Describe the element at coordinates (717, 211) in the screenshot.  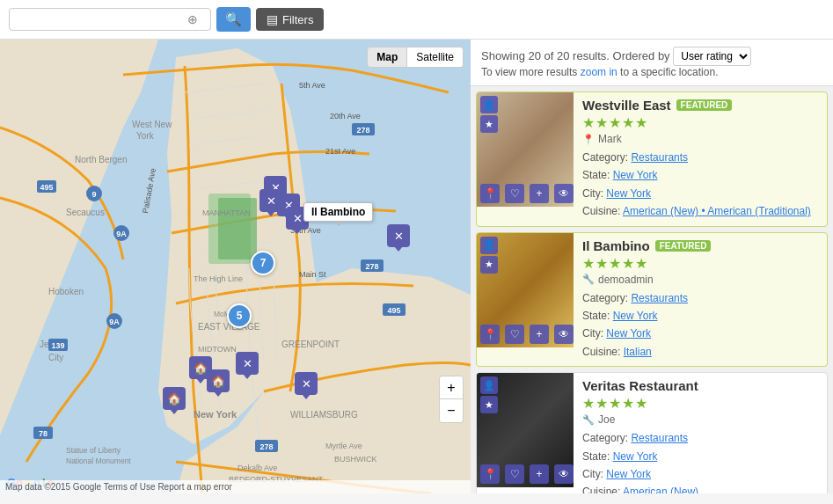
I see `cuisine-link: American (New) • American (Traditional)` at that location.